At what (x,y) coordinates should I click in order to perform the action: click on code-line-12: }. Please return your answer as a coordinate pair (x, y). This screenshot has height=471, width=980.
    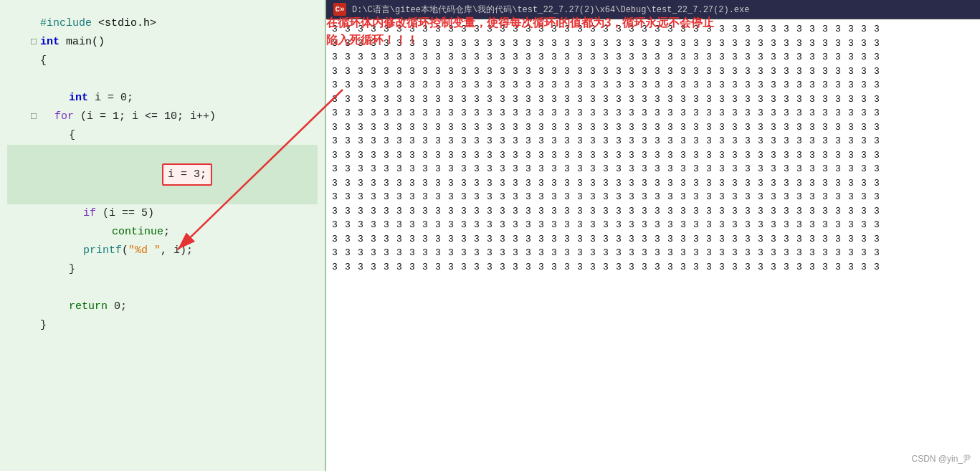
    Looking at the image, I should click on (162, 270).